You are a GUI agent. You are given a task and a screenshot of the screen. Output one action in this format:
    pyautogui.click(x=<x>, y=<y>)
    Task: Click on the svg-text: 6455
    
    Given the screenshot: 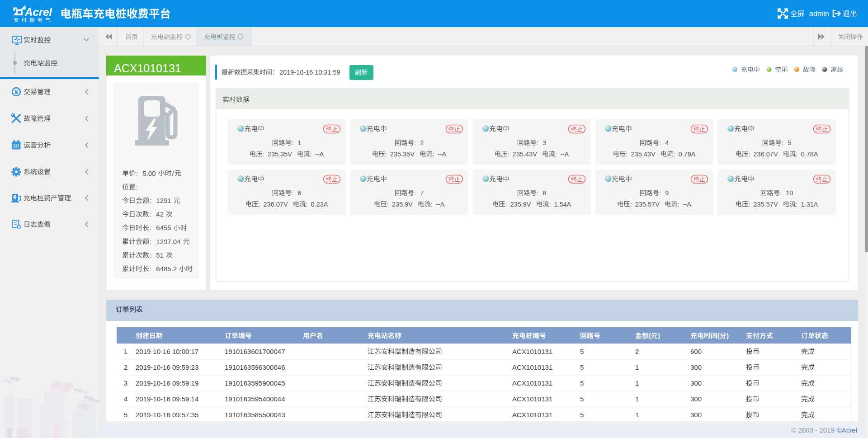 What is the action you would take?
    pyautogui.click(x=164, y=228)
    